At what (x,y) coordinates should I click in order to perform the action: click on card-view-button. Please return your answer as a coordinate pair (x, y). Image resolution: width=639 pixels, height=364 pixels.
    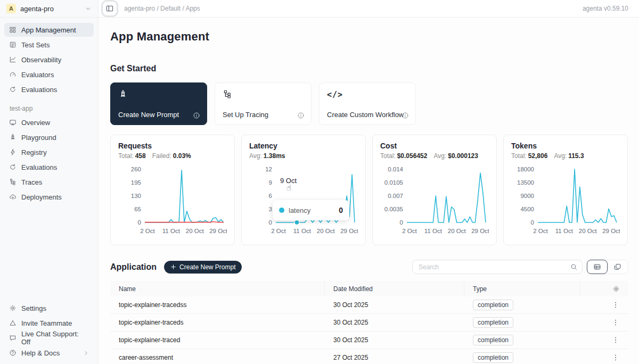
    Looking at the image, I should click on (618, 267).